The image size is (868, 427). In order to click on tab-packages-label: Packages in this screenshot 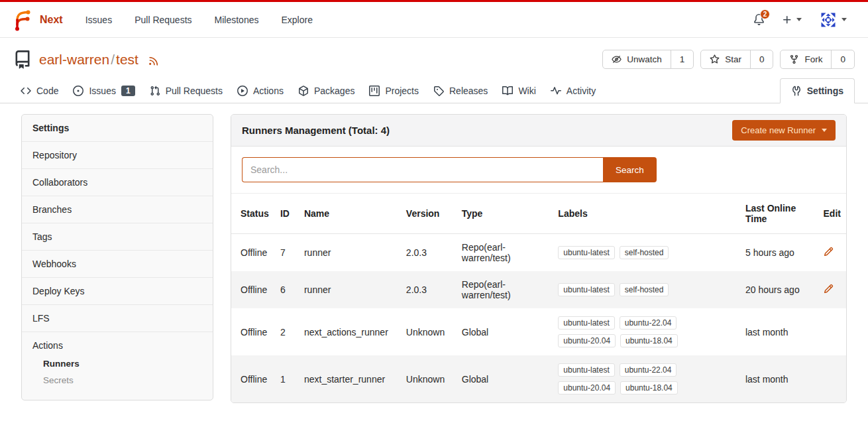, I will do `click(334, 91)`.